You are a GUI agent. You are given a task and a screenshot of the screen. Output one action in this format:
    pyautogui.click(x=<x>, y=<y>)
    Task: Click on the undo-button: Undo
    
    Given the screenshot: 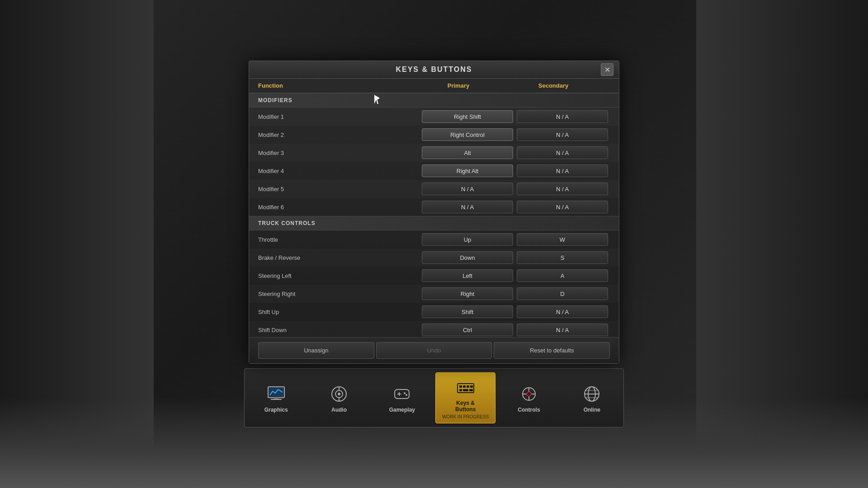 What is the action you would take?
    pyautogui.click(x=434, y=351)
    